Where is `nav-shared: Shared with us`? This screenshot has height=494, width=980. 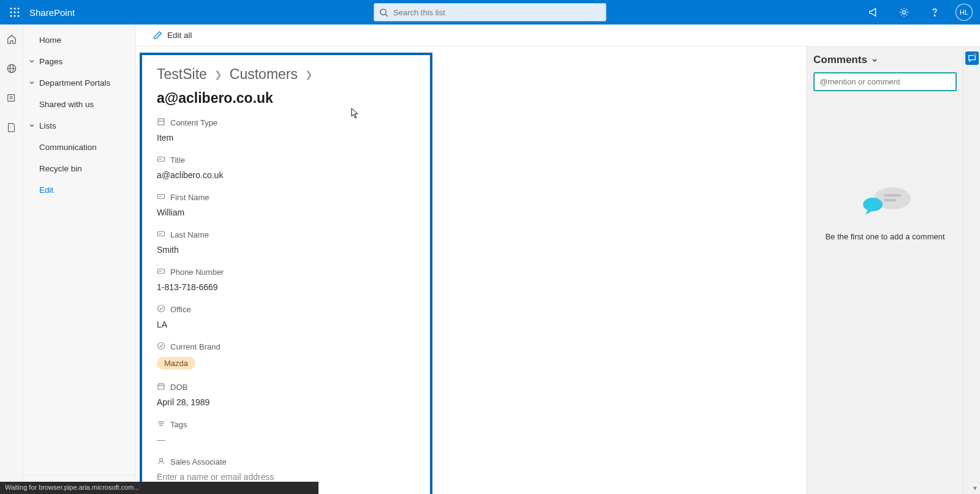 nav-shared: Shared with us is located at coordinates (80, 104).